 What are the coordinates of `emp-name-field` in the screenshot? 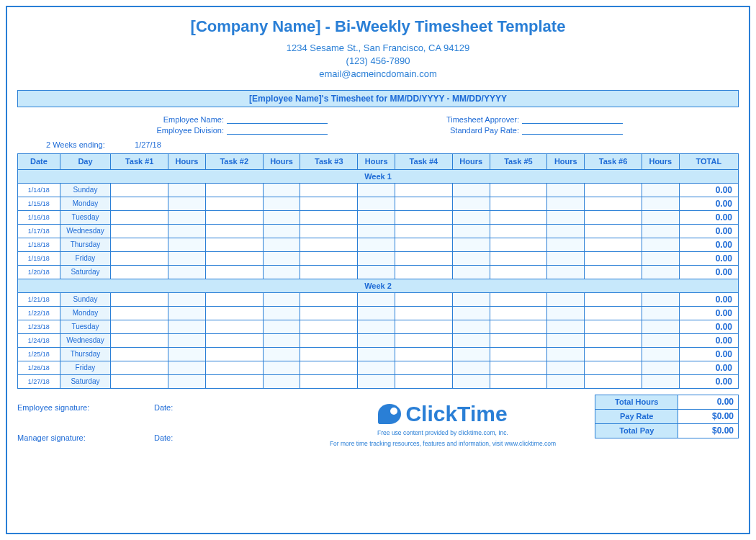 It's located at (277, 120).